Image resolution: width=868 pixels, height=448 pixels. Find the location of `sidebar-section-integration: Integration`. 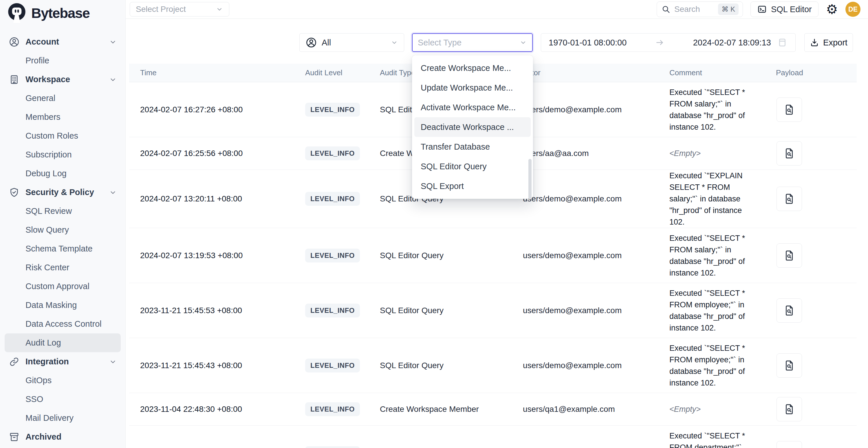

sidebar-section-integration: Integration is located at coordinates (63, 362).